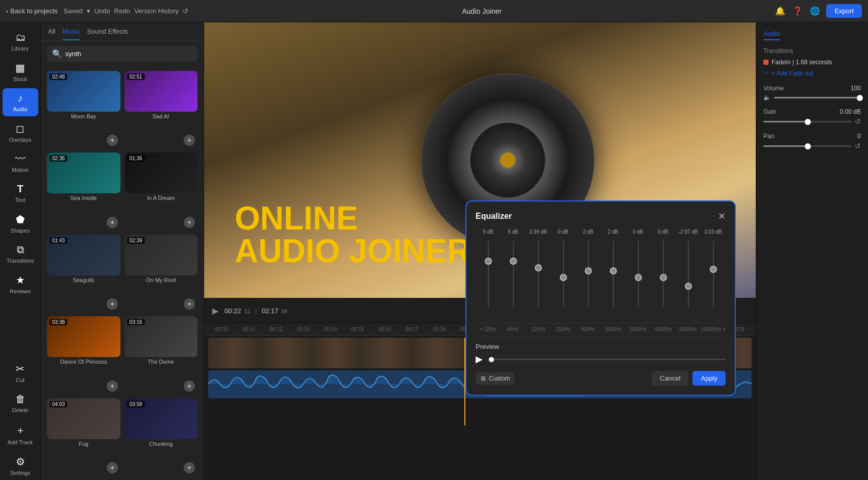 This screenshot has width=868, height=480. What do you see at coordinates (57, 54) in the screenshot?
I see `search-icon: 🔍` at bounding box center [57, 54].